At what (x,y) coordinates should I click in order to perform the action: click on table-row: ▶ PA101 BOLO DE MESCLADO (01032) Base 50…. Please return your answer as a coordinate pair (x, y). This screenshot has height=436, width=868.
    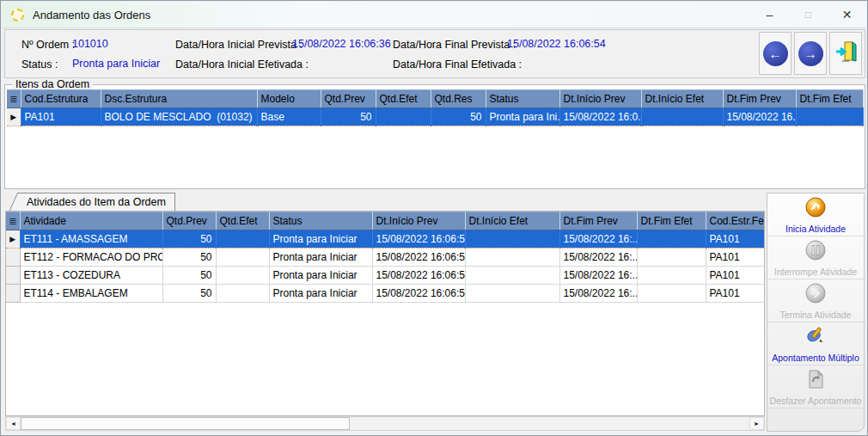
    Looking at the image, I should click on (435, 117).